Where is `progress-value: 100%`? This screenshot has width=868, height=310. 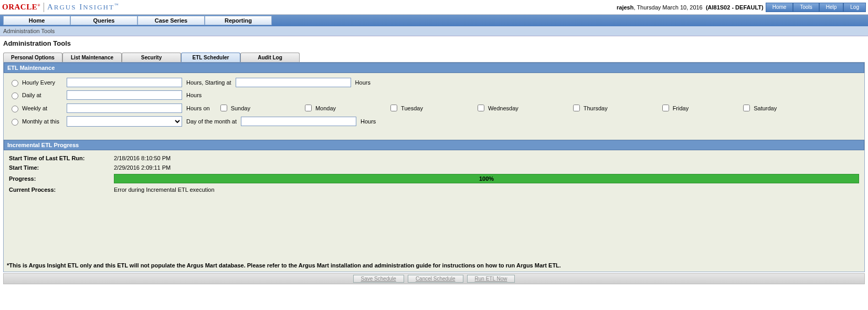
progress-value: 100% is located at coordinates (486, 179).